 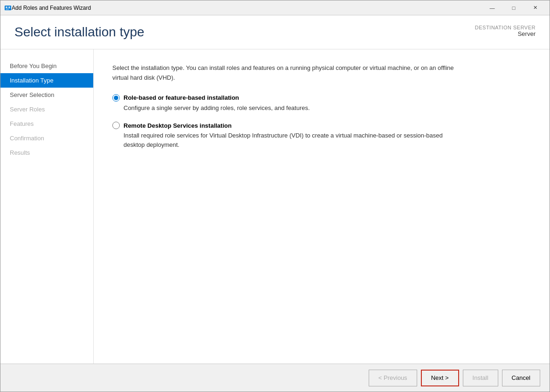 I want to click on option-desc-role-based: Configure a single server by adding role…, so click(x=287, y=108).